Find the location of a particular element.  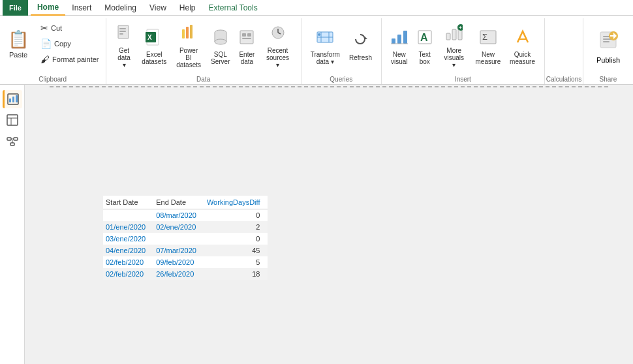

col-working-days: WorkingDaysDiff is located at coordinates (236, 202).